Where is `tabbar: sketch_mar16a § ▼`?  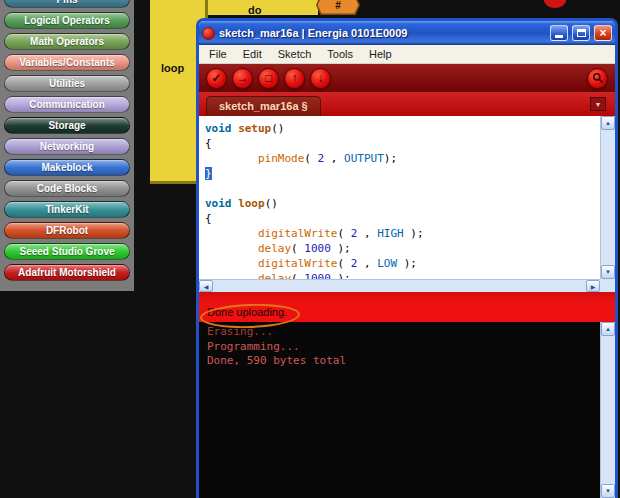 tabbar: sketch_mar16a § ▼ is located at coordinates (407, 104).